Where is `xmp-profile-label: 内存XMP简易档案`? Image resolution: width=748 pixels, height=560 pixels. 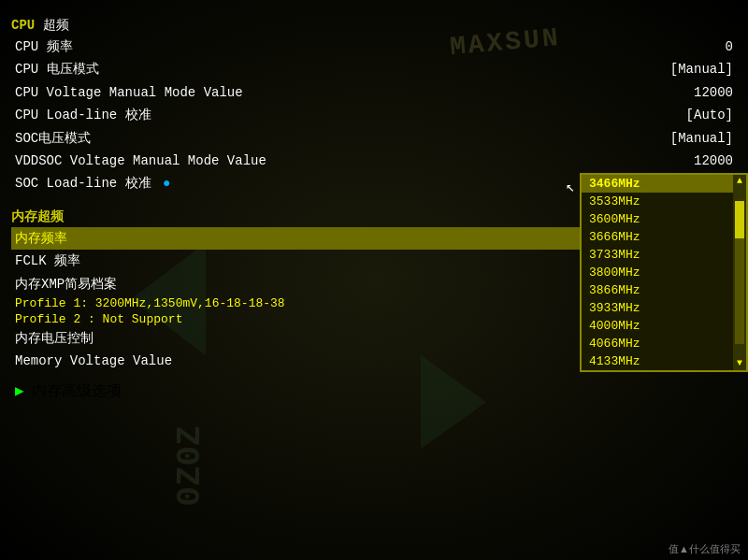 xmp-profile-label: 内存XMP简易档案 is located at coordinates (65, 284).